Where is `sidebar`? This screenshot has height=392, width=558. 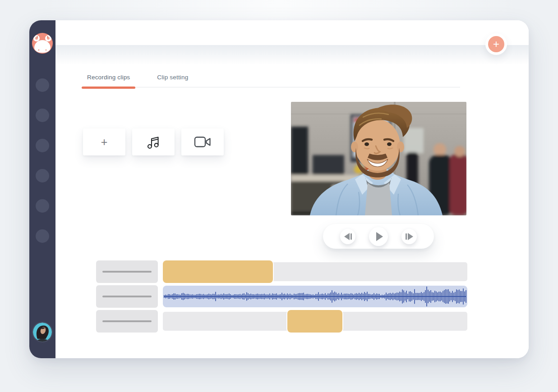
sidebar is located at coordinates (42, 189).